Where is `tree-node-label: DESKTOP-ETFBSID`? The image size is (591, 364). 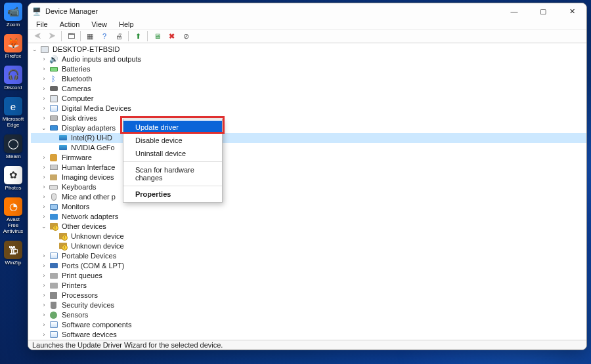 tree-node-label: DESKTOP-ETFBSID is located at coordinates (86, 50).